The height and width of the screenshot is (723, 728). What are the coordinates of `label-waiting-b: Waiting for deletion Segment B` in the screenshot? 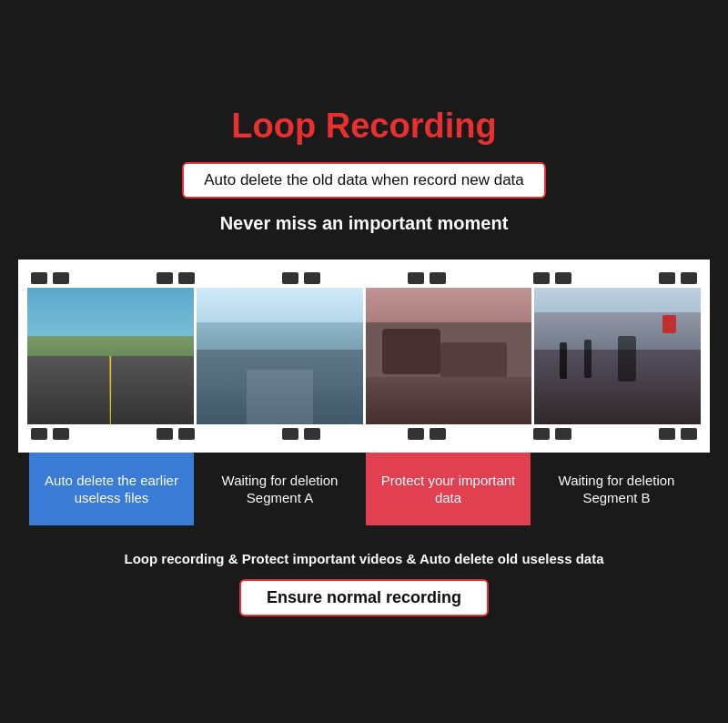 It's located at (617, 489).